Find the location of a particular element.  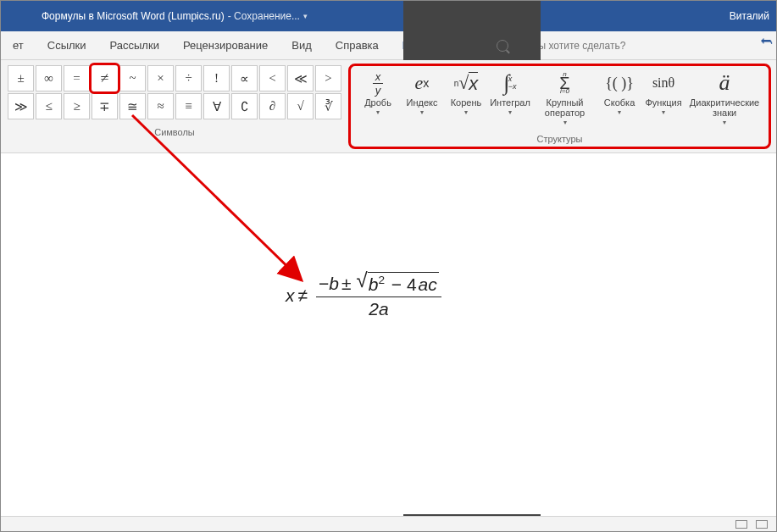

symbols-group: ± ∞ = ≠ ~ × ÷ ! ∝ < ≪ > ≫ ≤ ≥ ∓ ≅ ≈ ≡ ∀ … is located at coordinates (175, 107).